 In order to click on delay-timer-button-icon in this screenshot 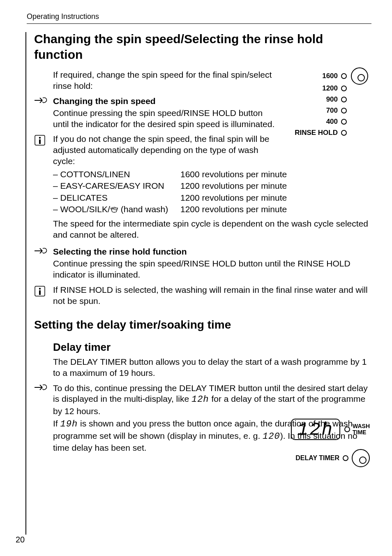, I will do `click(361, 458)`.